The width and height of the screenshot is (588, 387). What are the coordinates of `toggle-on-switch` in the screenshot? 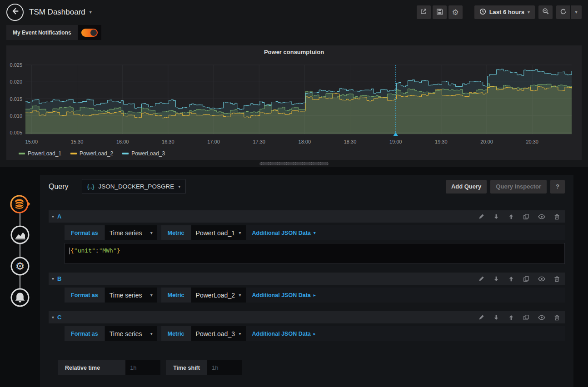 It's located at (90, 33).